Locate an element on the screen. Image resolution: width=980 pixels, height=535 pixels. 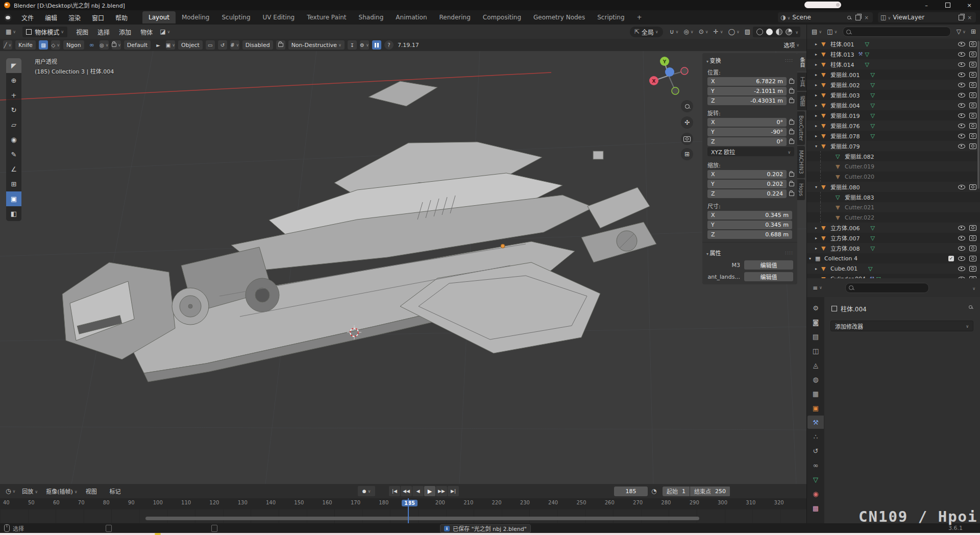
properties-tab: ▽ is located at coordinates (816, 479).